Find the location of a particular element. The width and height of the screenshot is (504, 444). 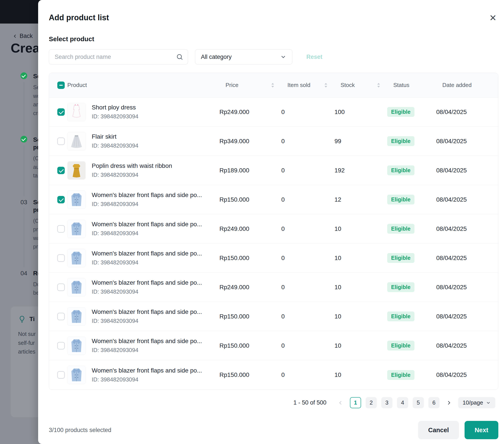

search-icon is located at coordinates (180, 57).